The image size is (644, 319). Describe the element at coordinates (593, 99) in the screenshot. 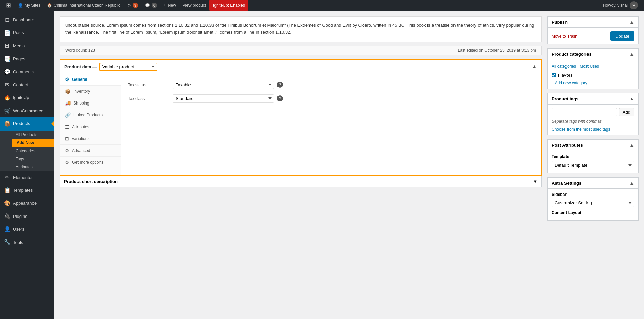

I see `tags-panel-header: Product tags ▲` at that location.